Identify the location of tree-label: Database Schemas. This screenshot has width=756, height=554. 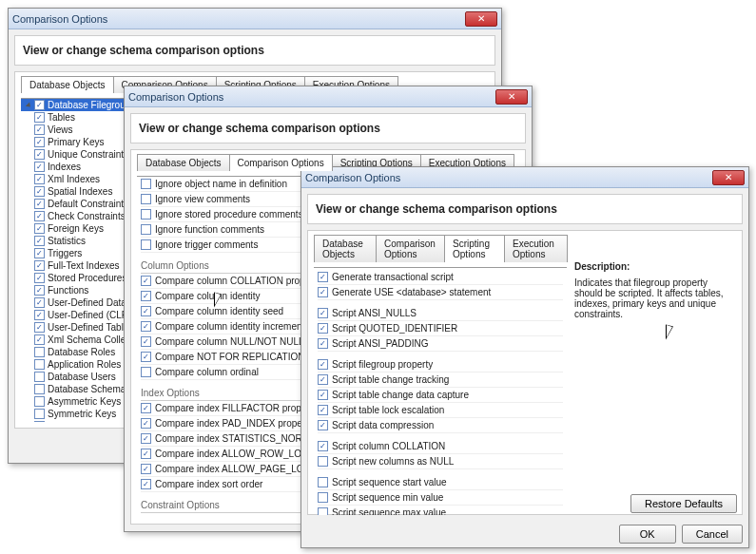
(89, 390).